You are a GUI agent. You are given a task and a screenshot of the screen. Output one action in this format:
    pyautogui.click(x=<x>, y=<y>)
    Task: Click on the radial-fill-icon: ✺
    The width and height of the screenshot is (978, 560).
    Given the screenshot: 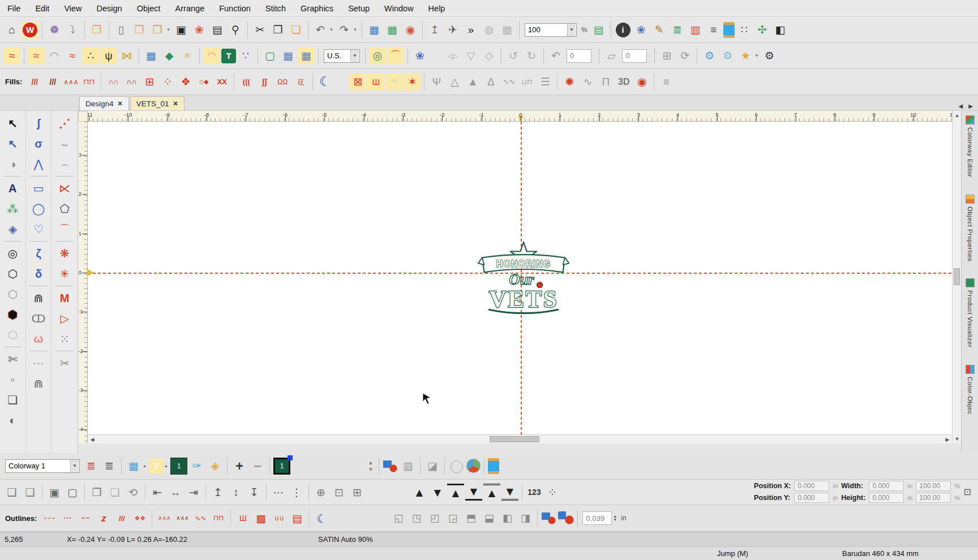 What is the action you would take?
    pyautogui.click(x=569, y=82)
    